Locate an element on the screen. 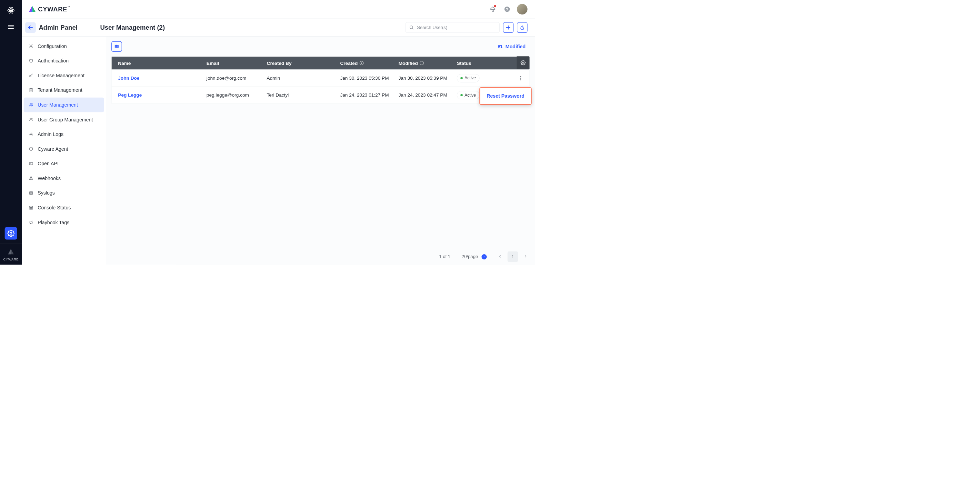  table-settings-button is located at coordinates (523, 62).